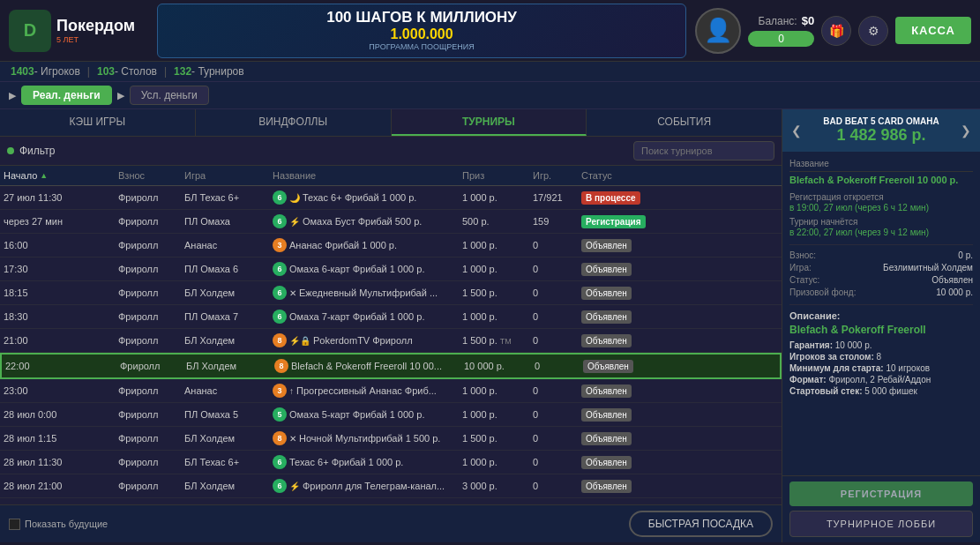 Image resolution: width=980 pixels, height=545 pixels. Describe the element at coordinates (391, 222) in the screenshot. I see `table-row: через 27 мин Фриролл ПЛ Омаха 6 ⚡ Омаха …` at that location.